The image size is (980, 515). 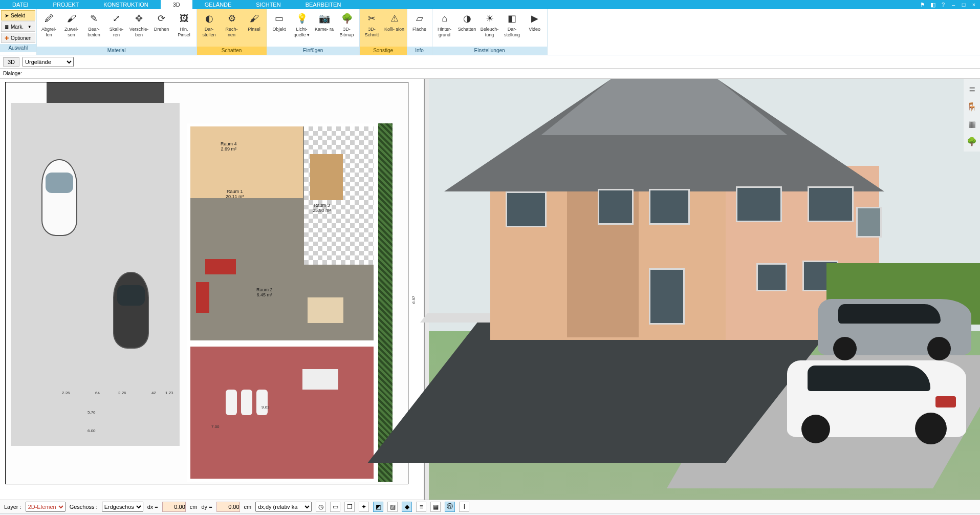 I want to click on btn-hintergrund: ⌂Hinter- grund, so click(x=445, y=25).